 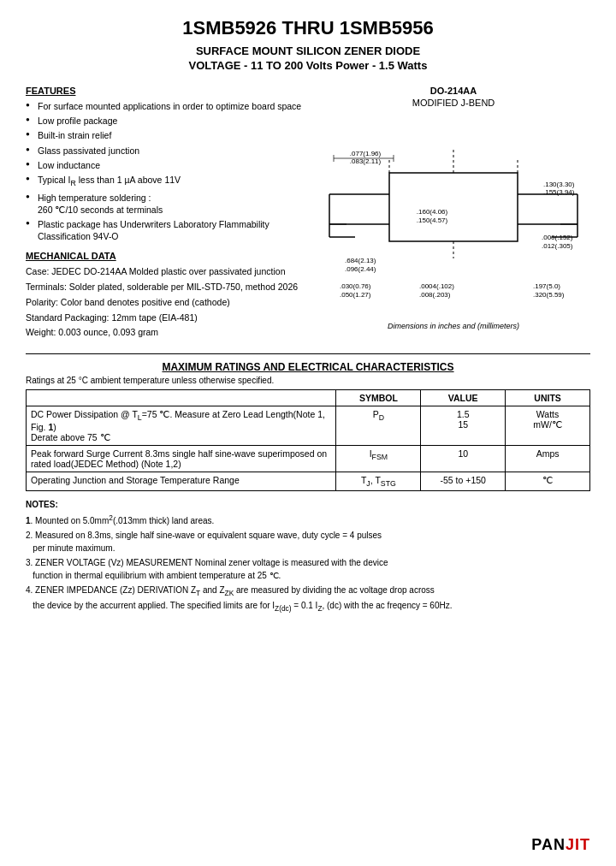 I want to click on row-desc: Operating Junction and Storage Temperatu…, so click(x=181, y=481).